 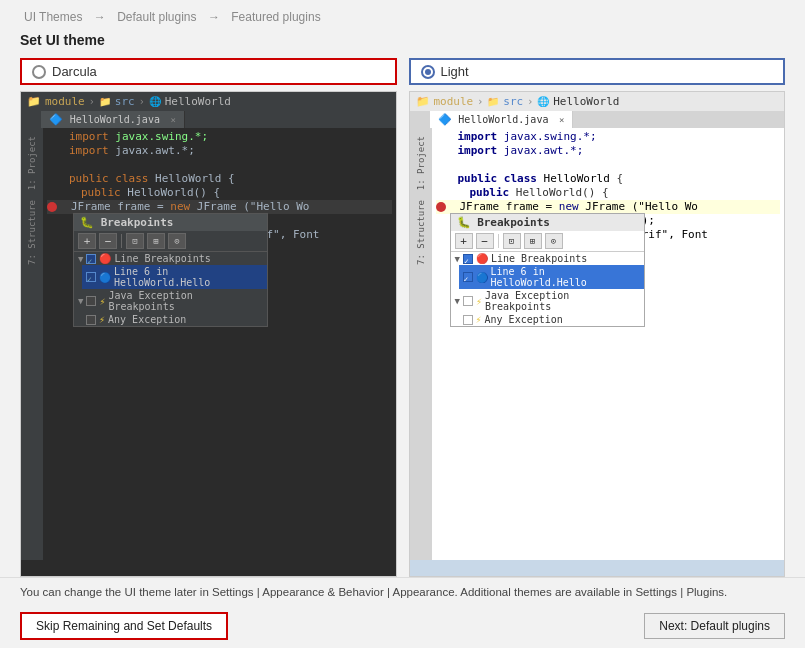 I want to click on dark-bp-item-line-breakpoints: ▼ 🔴 Line Breakpoints, so click(x=170, y=258).